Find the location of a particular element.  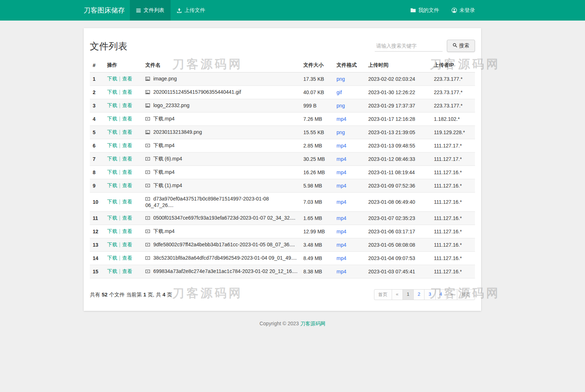

table-row: 5 下载|查看 20230113213849.png 15.55 KB png … is located at coordinates (282, 133).